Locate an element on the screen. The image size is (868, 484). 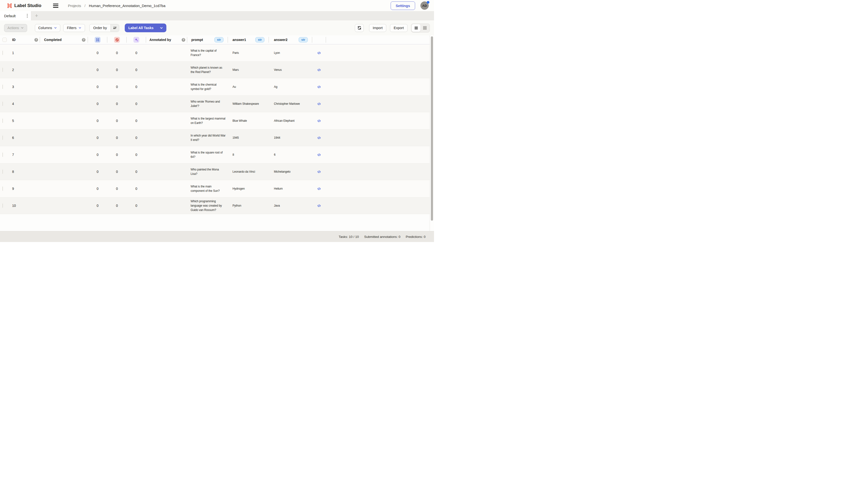
sort-direction-icon is located at coordinates (115, 28).